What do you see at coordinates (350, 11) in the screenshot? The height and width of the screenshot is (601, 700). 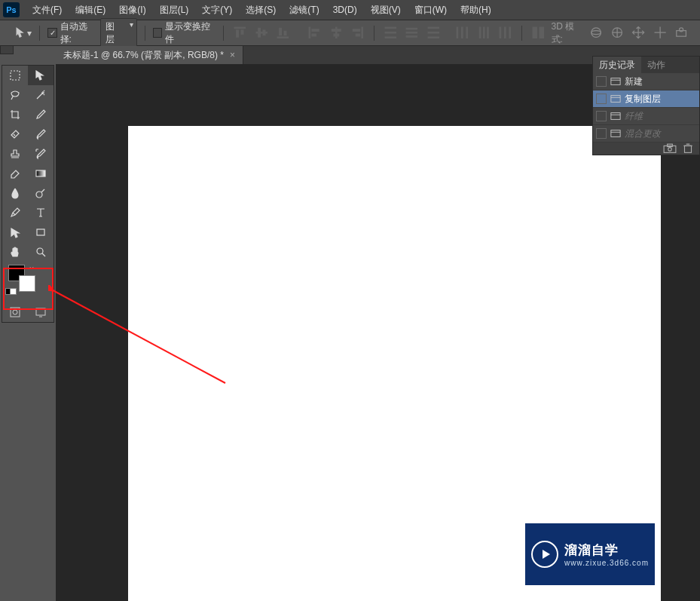 I see `menu-bar: Ps 文件(F) 编辑(E) 图像(I) 图层(L) 文字(Y) 选择(S) 滤…` at bounding box center [350, 11].